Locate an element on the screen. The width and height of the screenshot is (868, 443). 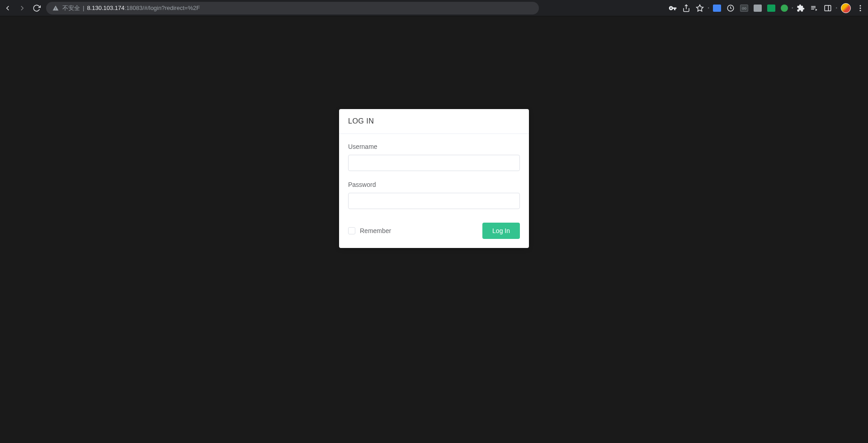
password-label: Password is located at coordinates (434, 185).